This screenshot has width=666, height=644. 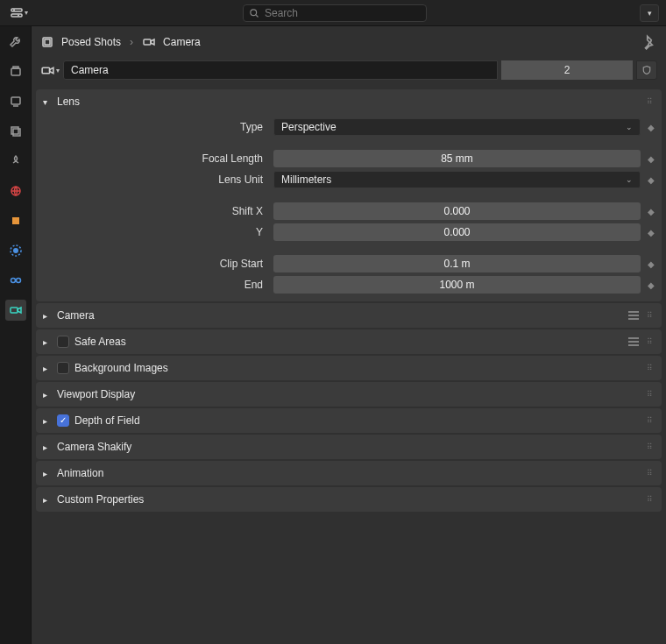 I want to click on shield-icon, so click(x=647, y=70).